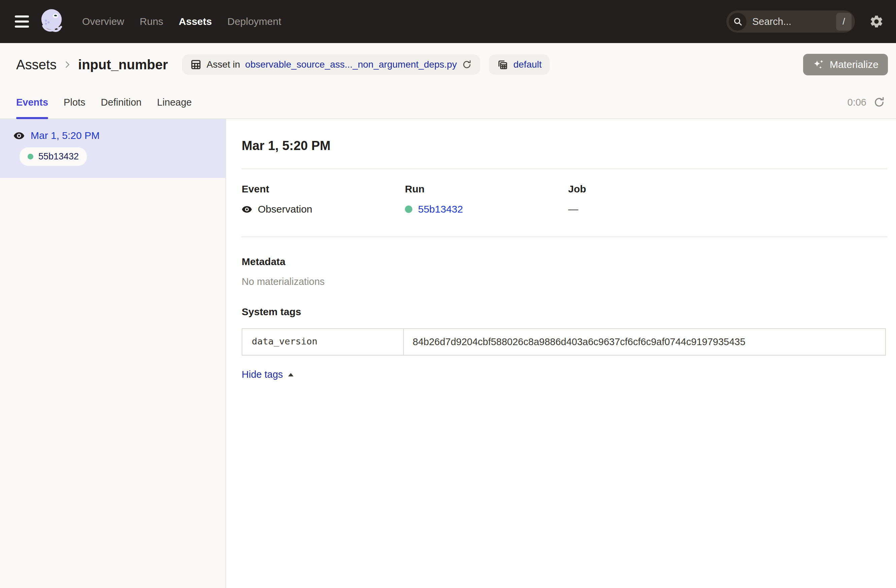  Describe the element at coordinates (195, 21) in the screenshot. I see `nav-item-assets: Assets` at that location.